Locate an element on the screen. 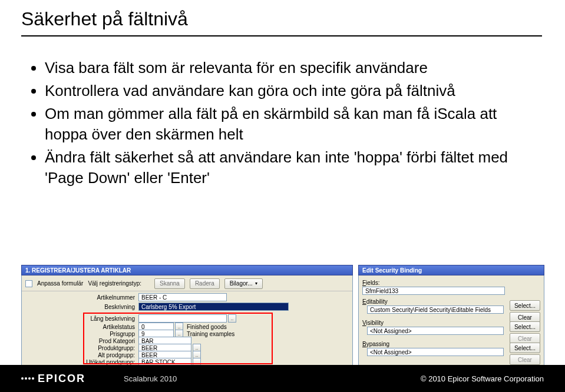 The image size is (565, 392). bypassing-clear-button: Clear is located at coordinates (525, 360).